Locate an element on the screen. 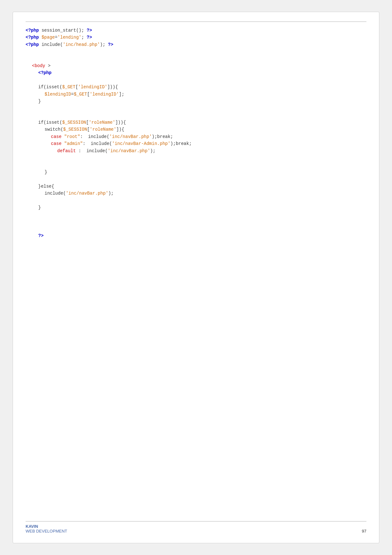 Image resolution: width=392 pixels, height=555 pixels. code-line-15: switch($_SESSION['roleName']){ is located at coordinates (196, 129).